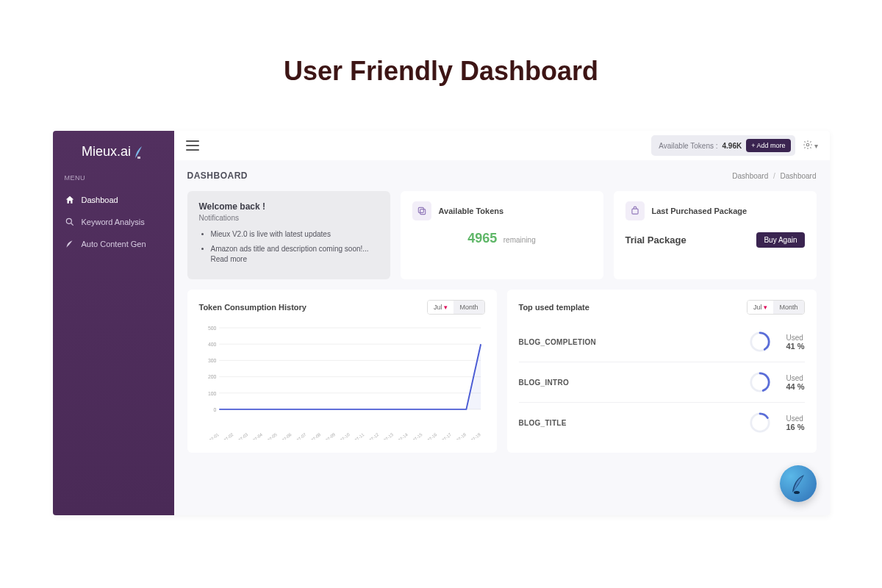 Image resolution: width=882 pixels, height=588 pixels. Describe the element at coordinates (781, 240) in the screenshot. I see `buy-again-button: Buy Again` at that location.